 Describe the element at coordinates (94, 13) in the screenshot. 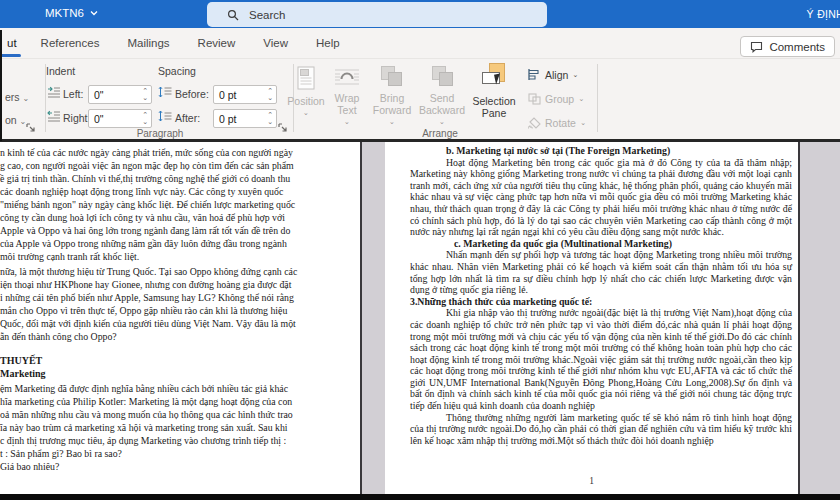

I see `chevron-down-icon` at that location.